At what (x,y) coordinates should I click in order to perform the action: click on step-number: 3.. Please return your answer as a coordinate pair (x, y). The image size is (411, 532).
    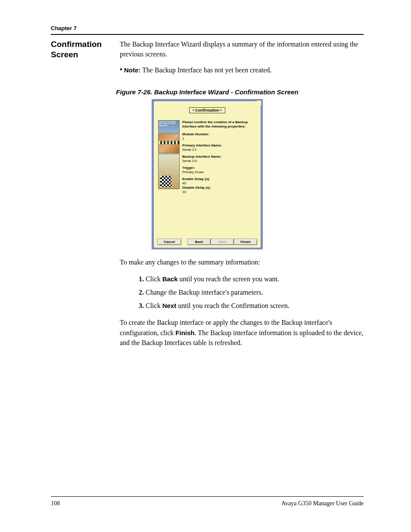
    Looking at the image, I should click on (141, 306).